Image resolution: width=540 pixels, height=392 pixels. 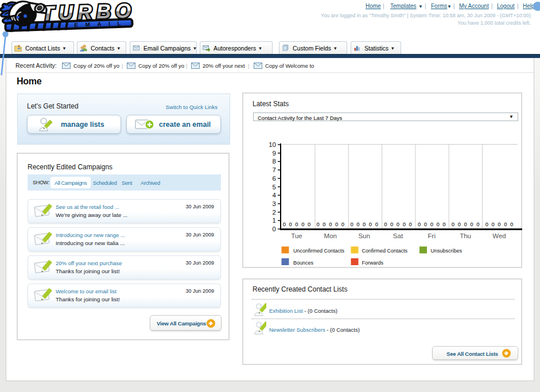 What do you see at coordinates (398, 236) in the screenshot?
I see `svg-text: Sat` at bounding box center [398, 236].